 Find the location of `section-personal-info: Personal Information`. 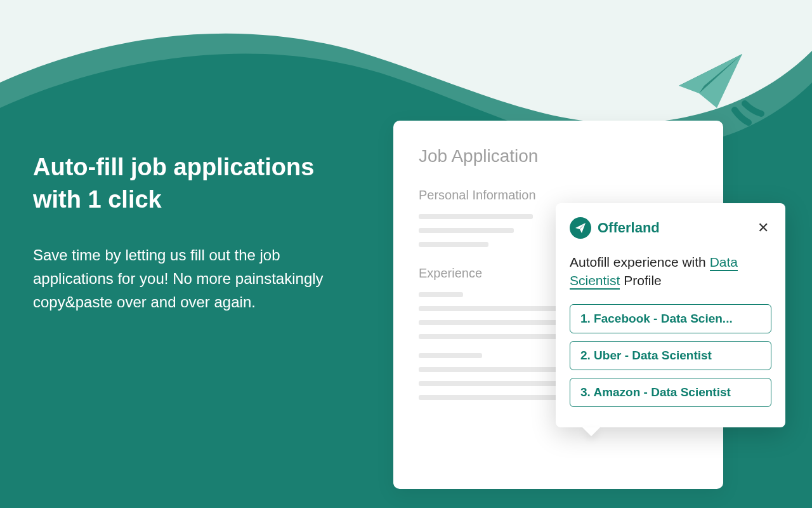

section-personal-info: Personal Information is located at coordinates (558, 196).